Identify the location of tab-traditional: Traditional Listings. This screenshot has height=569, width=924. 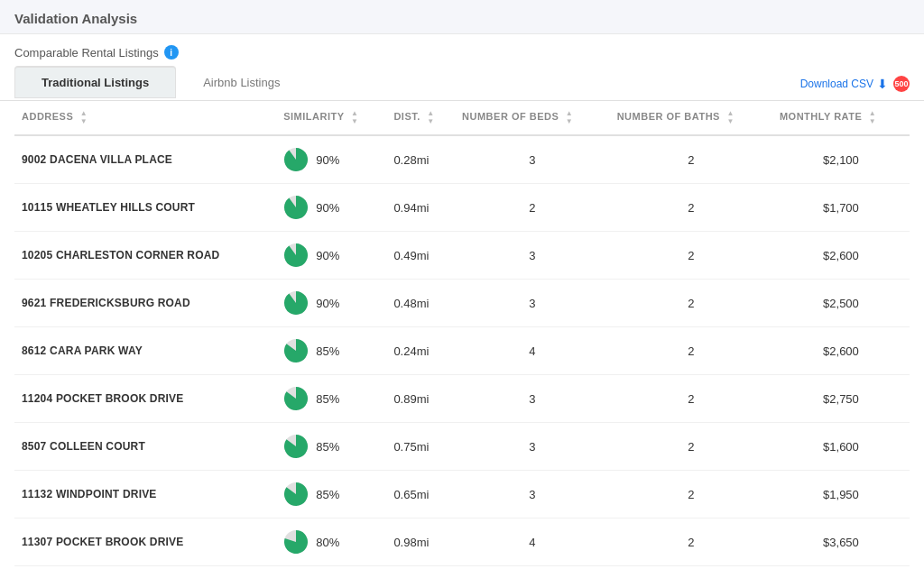
(96, 83).